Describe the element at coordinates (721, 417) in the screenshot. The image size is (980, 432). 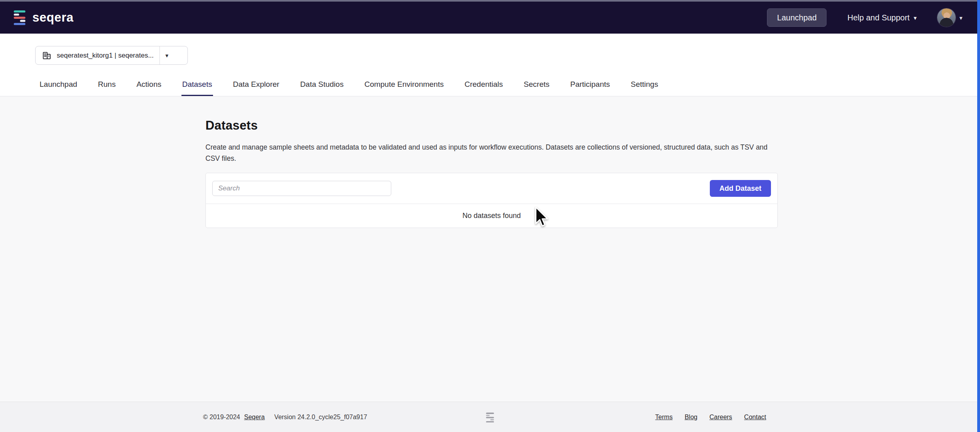
I see `careers-link: Careers` at that location.